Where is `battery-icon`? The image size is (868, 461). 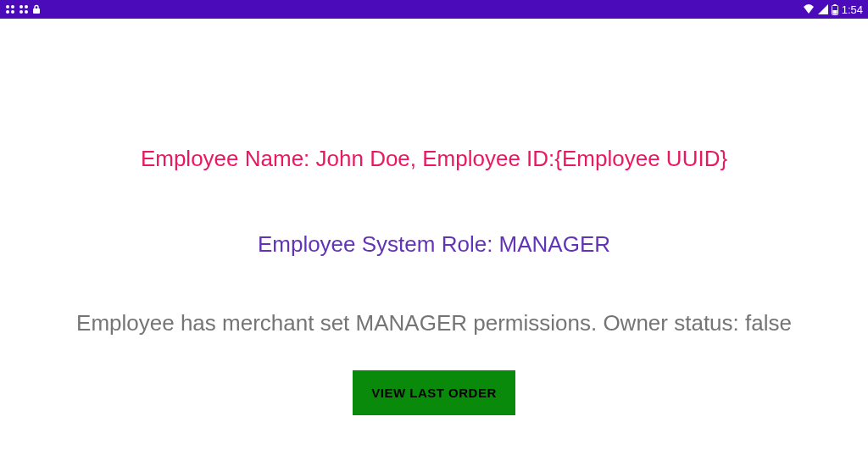 battery-icon is located at coordinates (835, 10).